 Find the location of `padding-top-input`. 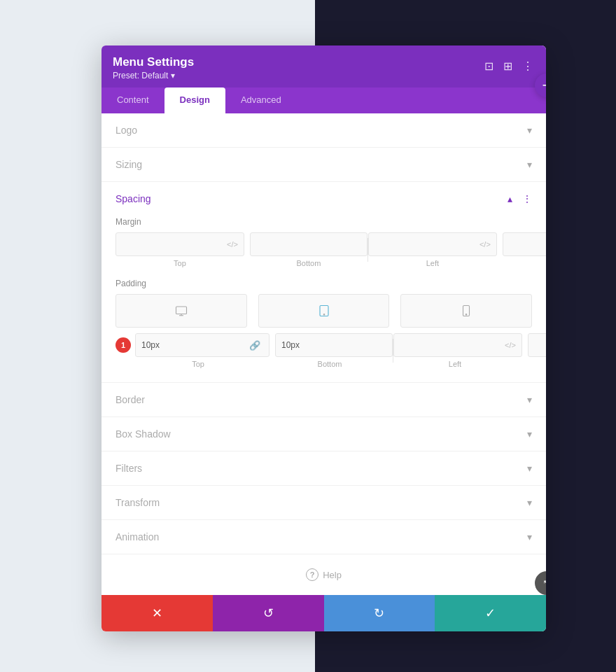

padding-top-input is located at coordinates (194, 345).